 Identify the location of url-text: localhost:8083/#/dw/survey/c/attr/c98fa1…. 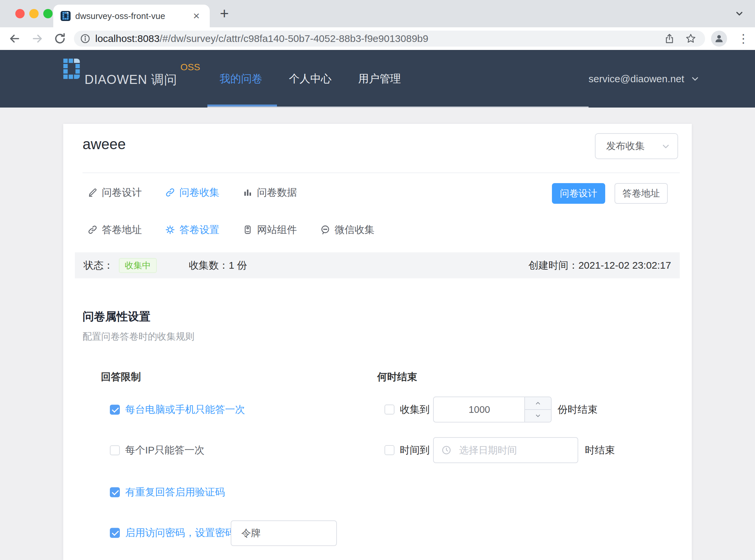
(262, 39).